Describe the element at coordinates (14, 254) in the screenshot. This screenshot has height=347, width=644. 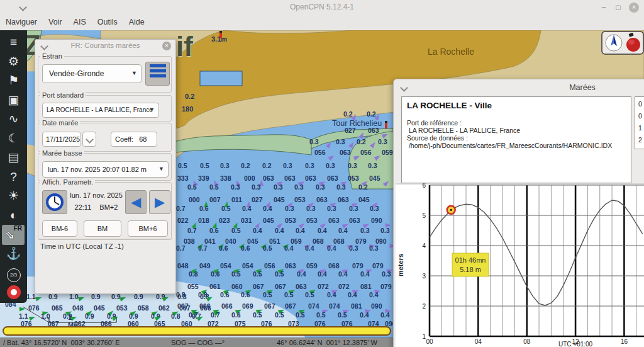
I see `anchor-icon: ⚓` at that location.